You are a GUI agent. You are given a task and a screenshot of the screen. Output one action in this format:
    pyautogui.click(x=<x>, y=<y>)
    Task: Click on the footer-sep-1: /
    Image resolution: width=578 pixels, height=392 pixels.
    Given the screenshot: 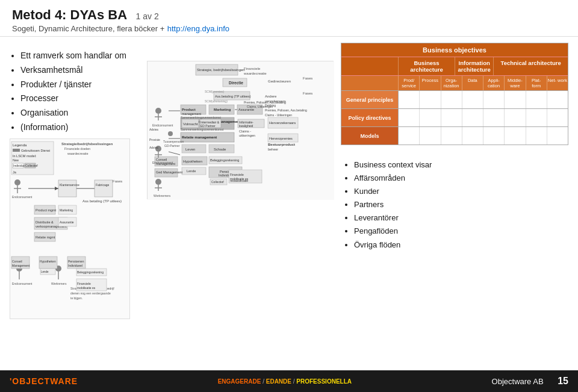 What is the action you would take?
    pyautogui.click(x=264, y=382)
    